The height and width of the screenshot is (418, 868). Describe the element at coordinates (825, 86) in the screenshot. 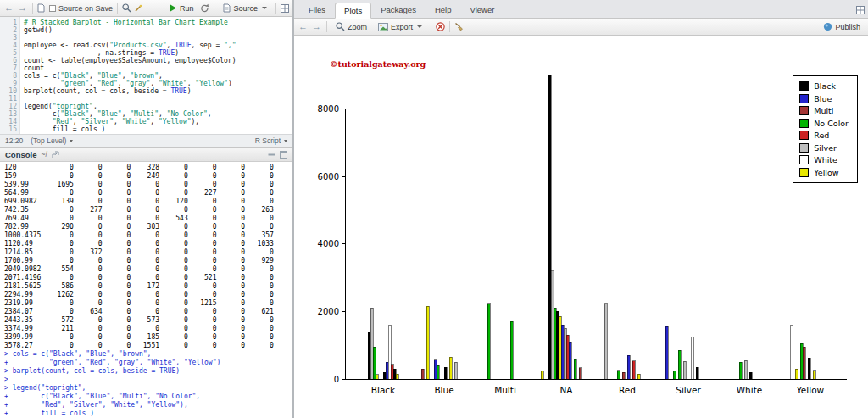

I see `legend-label: Black` at that location.